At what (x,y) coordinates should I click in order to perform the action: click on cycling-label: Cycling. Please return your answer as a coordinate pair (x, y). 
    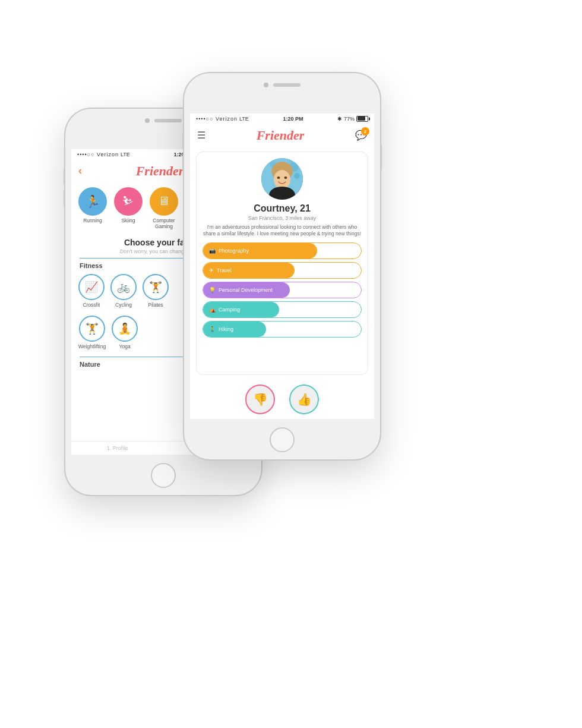
    Looking at the image, I should click on (124, 305).